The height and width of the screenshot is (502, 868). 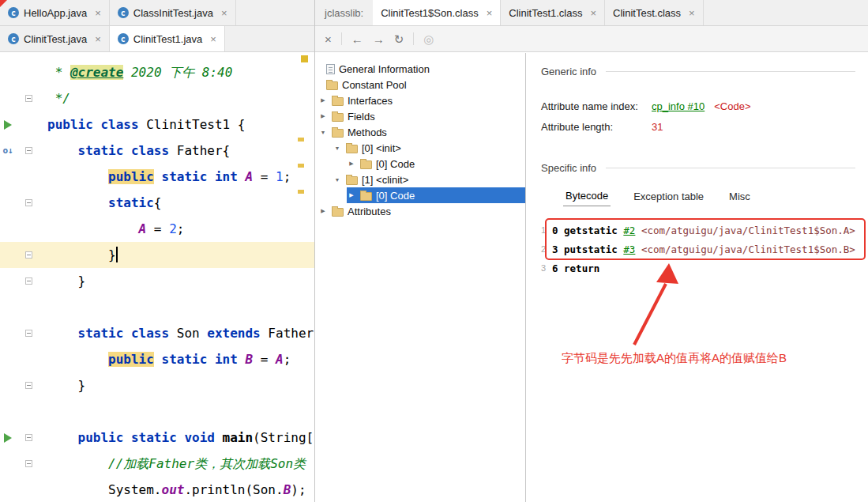 What do you see at coordinates (422, 211) in the screenshot?
I see `tree-item-attributes: ▶Attributes` at bounding box center [422, 211].